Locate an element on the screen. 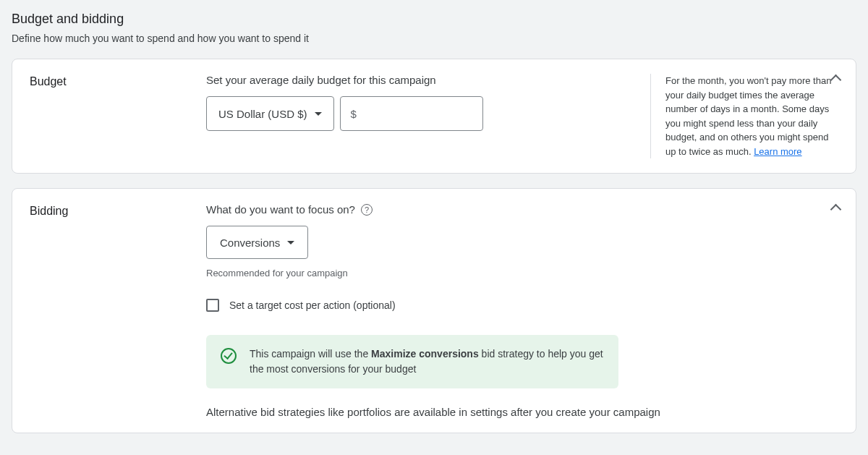 The width and height of the screenshot is (868, 455). banner-prefix: This campaign will use the is located at coordinates (310, 354).